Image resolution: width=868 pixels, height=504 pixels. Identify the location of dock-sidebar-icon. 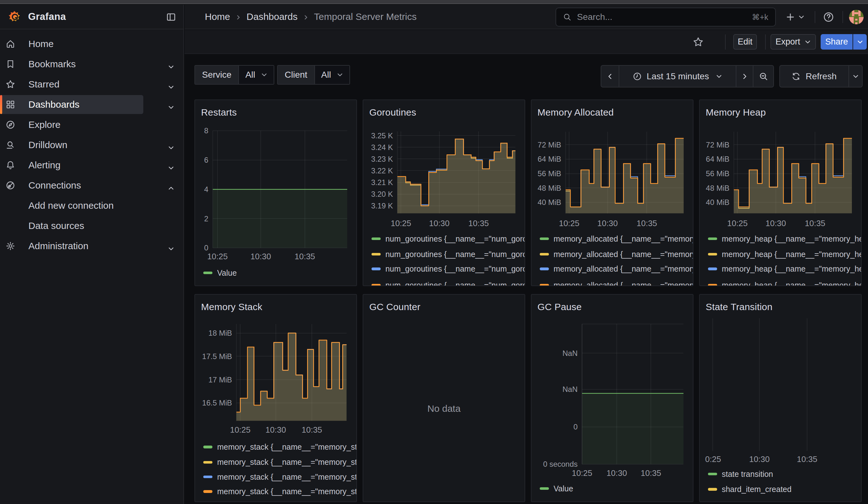
(171, 17).